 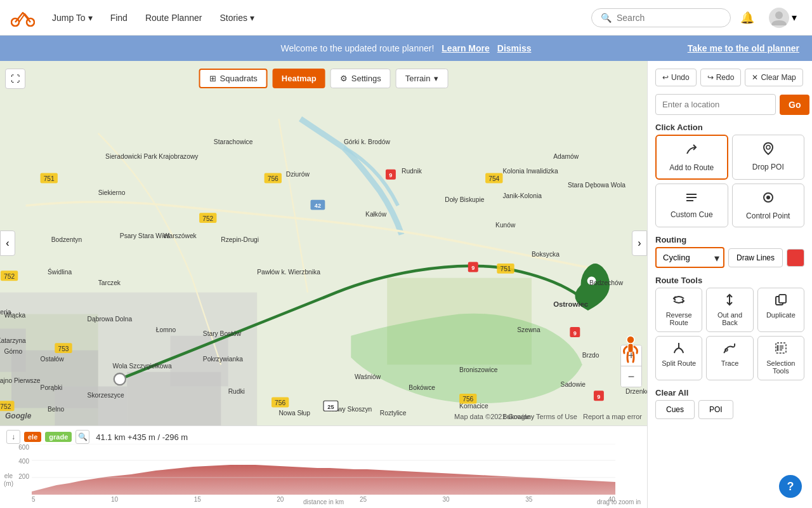 I want to click on chevron-left-icon: ‹, so click(x=8, y=243).